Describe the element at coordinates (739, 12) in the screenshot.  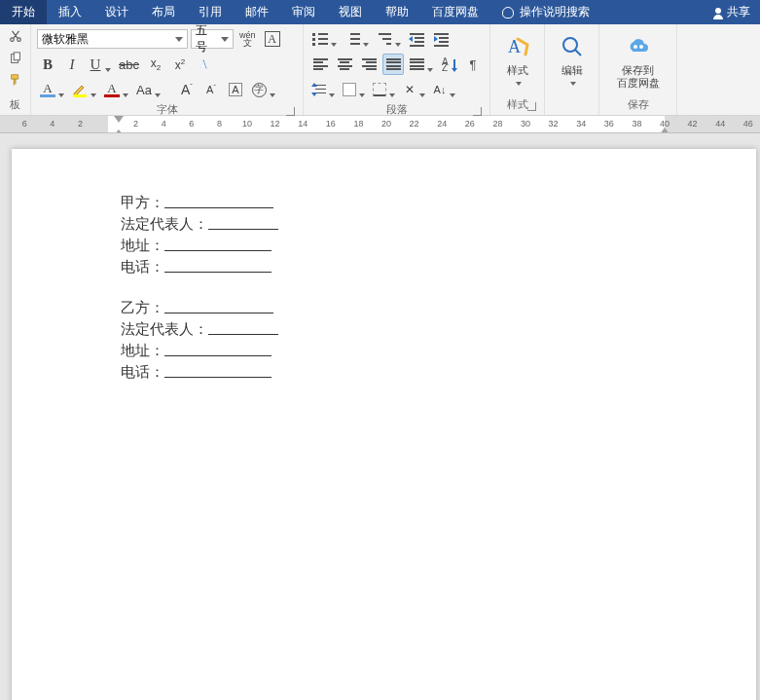
I see `share-label: 共享` at that location.